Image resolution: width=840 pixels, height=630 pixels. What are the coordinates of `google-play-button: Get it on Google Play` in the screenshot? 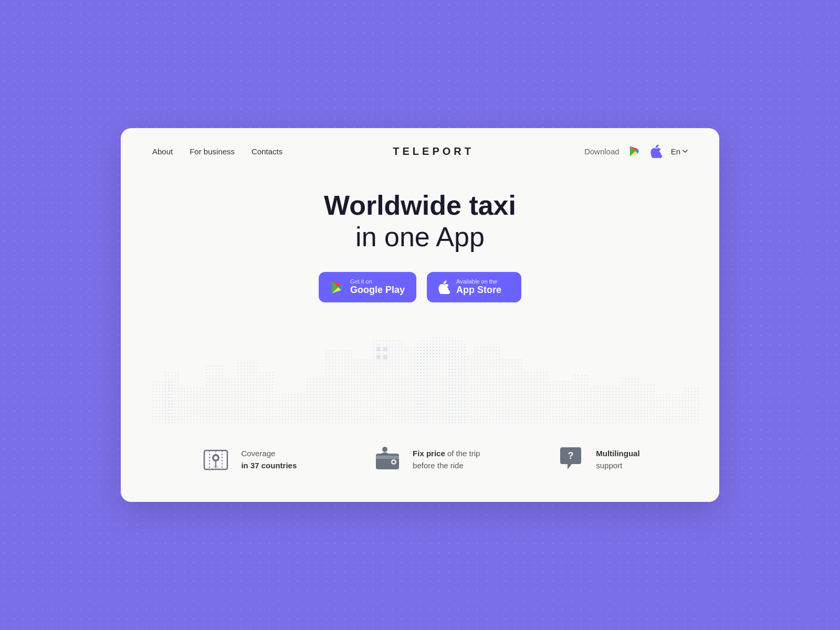 It's located at (368, 287).